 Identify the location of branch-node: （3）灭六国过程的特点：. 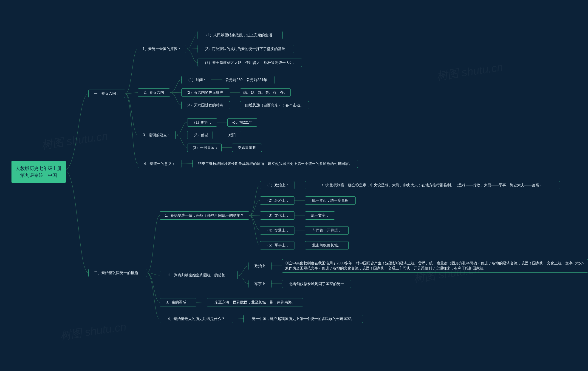
(206, 105).